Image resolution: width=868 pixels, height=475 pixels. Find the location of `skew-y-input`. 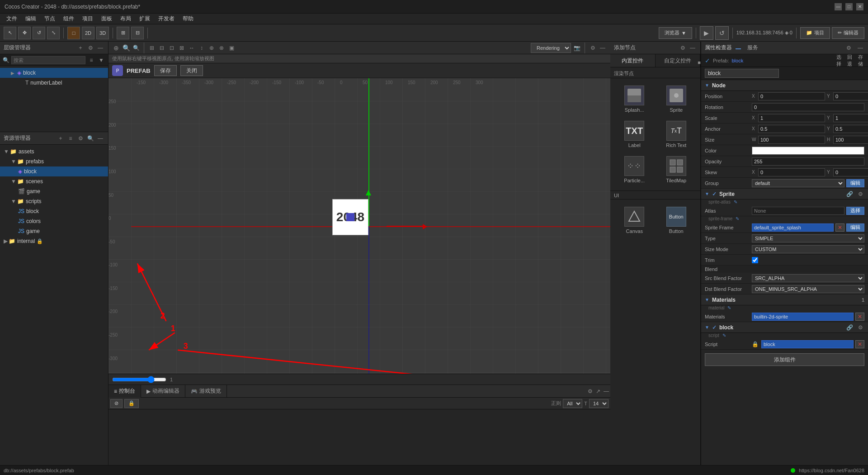

skew-y-input is located at coordinates (851, 172).